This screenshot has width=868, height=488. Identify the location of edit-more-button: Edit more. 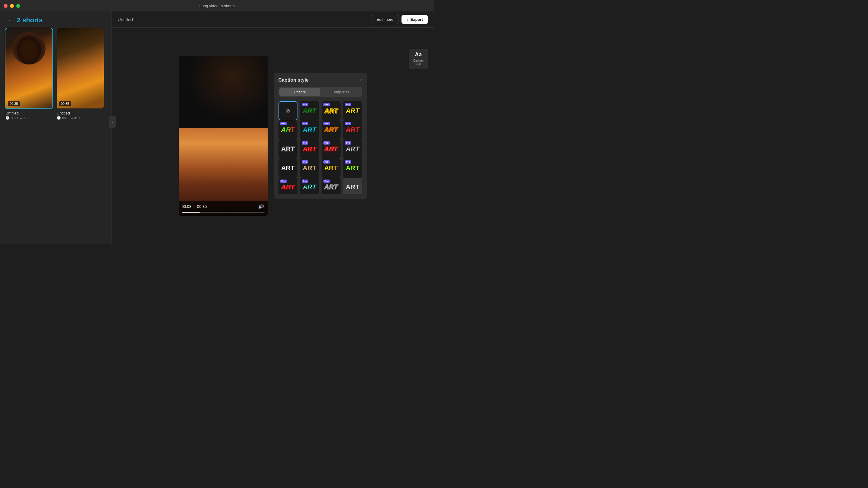
(385, 20).